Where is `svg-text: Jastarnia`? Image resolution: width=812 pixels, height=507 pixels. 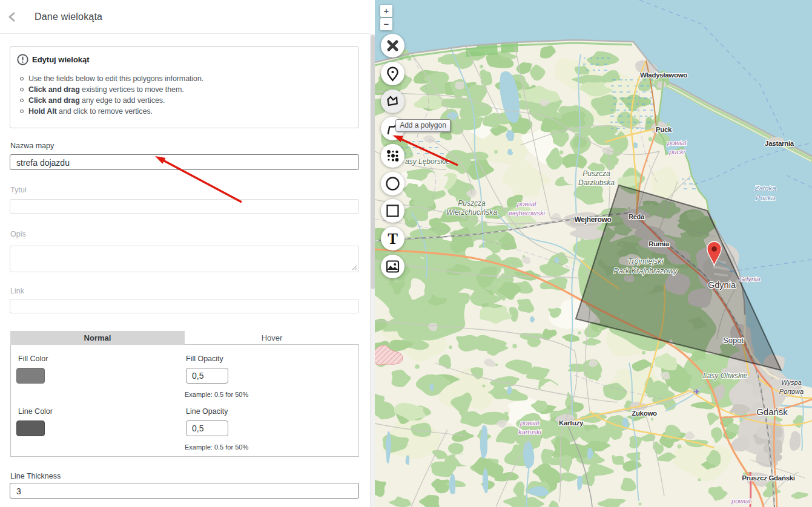 svg-text: Jastarnia is located at coordinates (780, 143).